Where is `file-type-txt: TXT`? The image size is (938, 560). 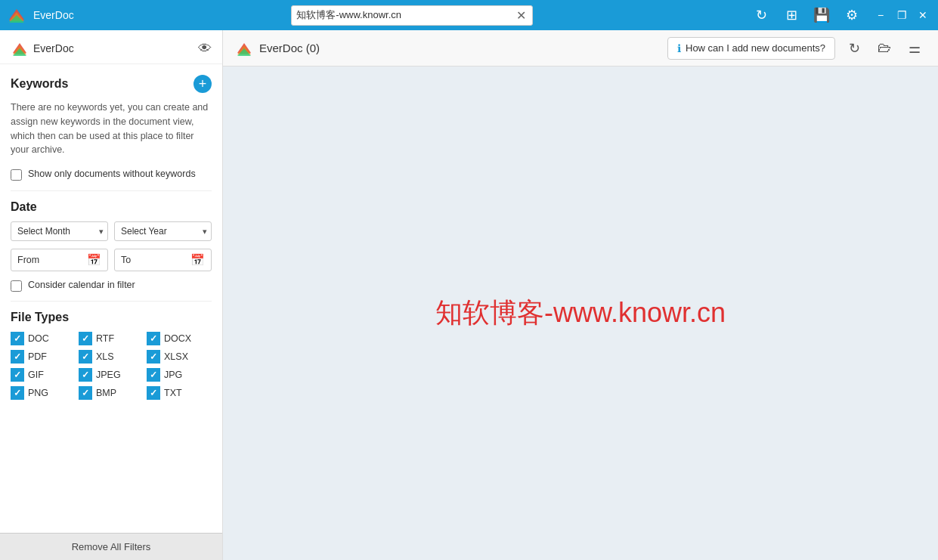 file-type-txt: TXT is located at coordinates (179, 393).